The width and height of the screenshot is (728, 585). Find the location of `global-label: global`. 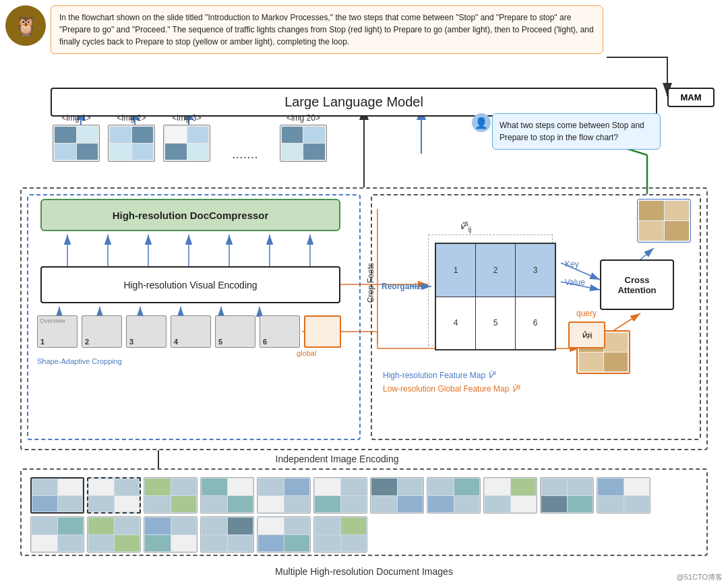

global-label: global is located at coordinates (306, 353).